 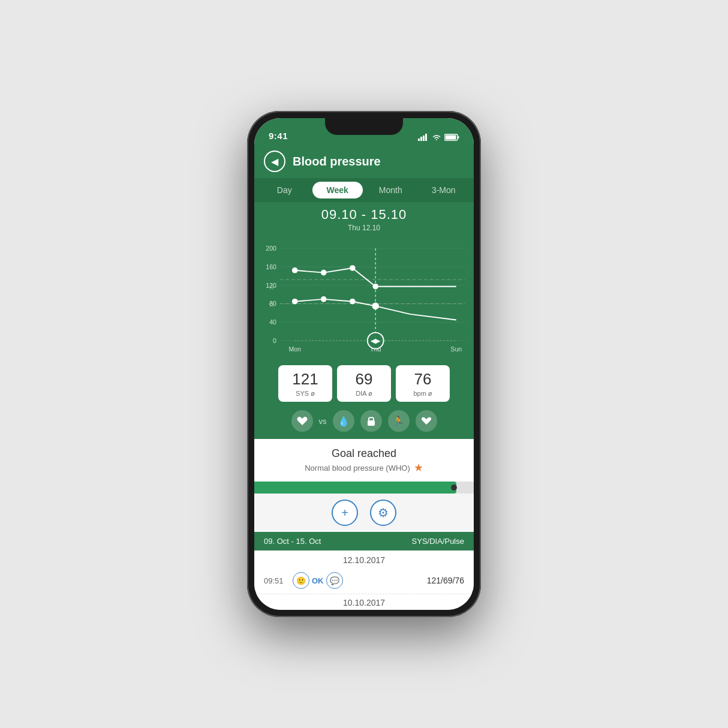 I want to click on lock-icon, so click(x=371, y=421).